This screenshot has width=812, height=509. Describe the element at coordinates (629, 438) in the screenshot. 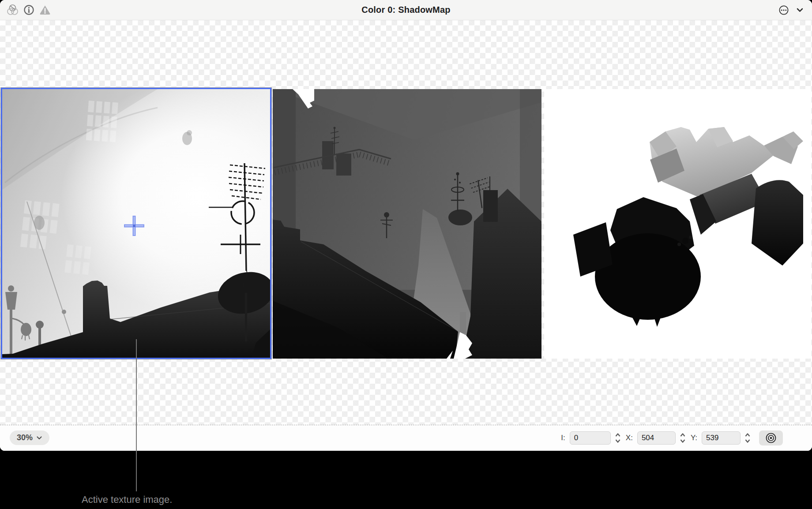

I see `x-label: X:` at that location.